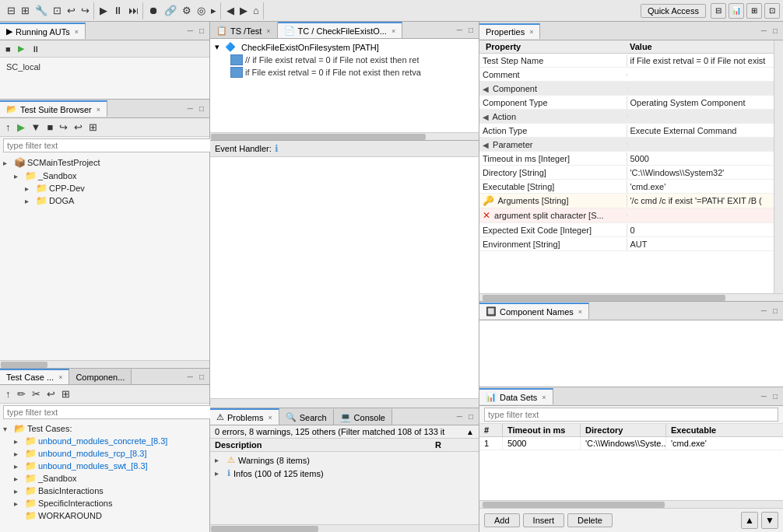  I want to click on props-row-10: 🔑 Arguments [String] '/c cmd /c if exist…, so click(627, 201).